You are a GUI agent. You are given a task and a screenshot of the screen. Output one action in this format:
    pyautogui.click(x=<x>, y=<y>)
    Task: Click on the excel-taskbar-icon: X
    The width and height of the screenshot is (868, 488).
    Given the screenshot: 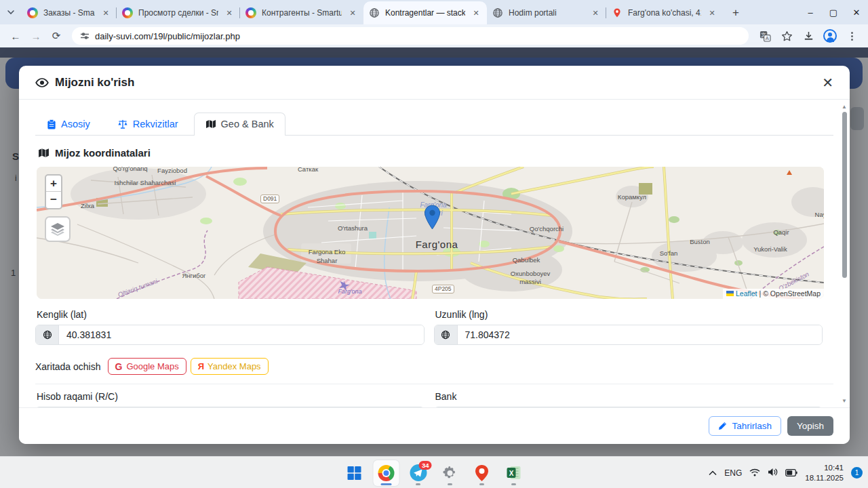 What is the action you would take?
    pyautogui.click(x=514, y=473)
    